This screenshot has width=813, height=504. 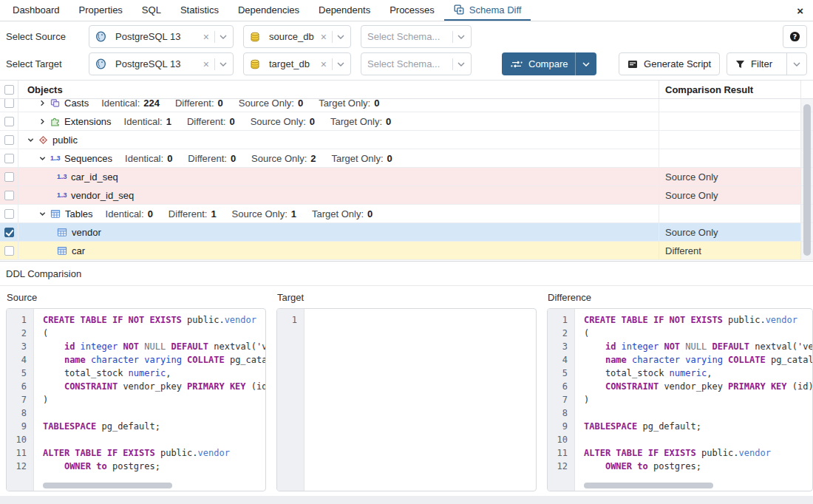 What do you see at coordinates (412, 10) in the screenshot?
I see `tab-label: Processes` at bounding box center [412, 10].